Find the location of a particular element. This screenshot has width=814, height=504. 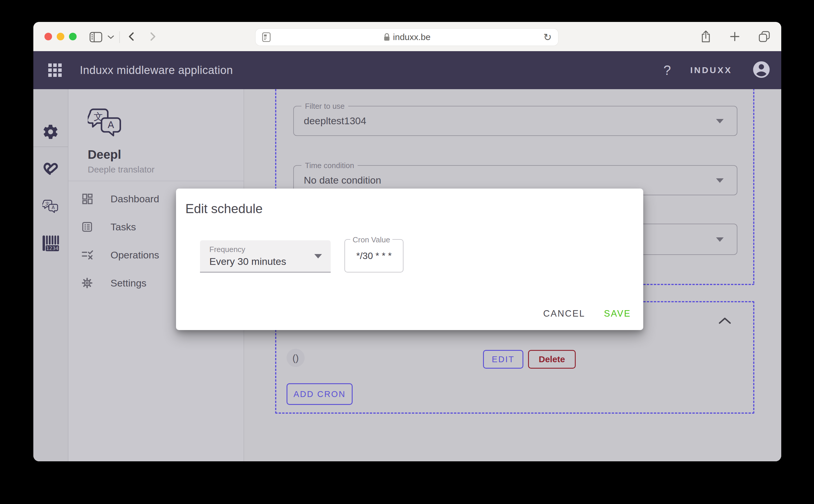

rail-divider is located at coordinates (51, 147).